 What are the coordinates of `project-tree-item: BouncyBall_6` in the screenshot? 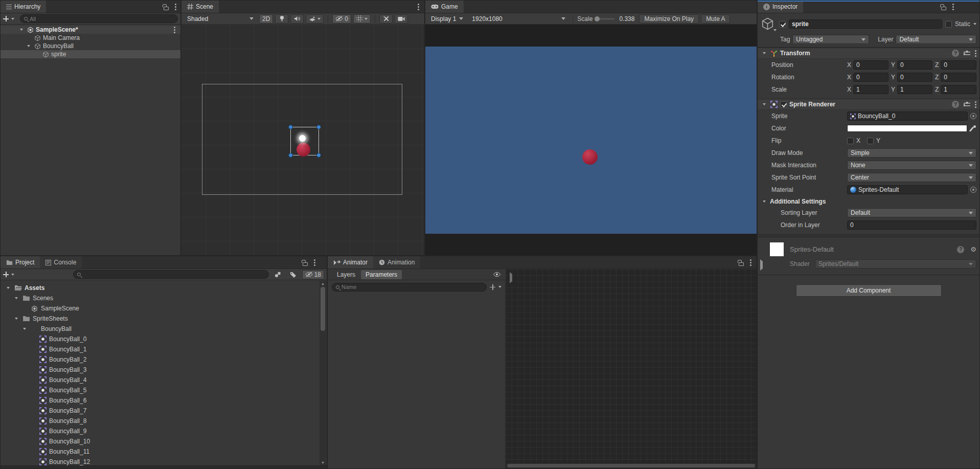 It's located at (160, 400).